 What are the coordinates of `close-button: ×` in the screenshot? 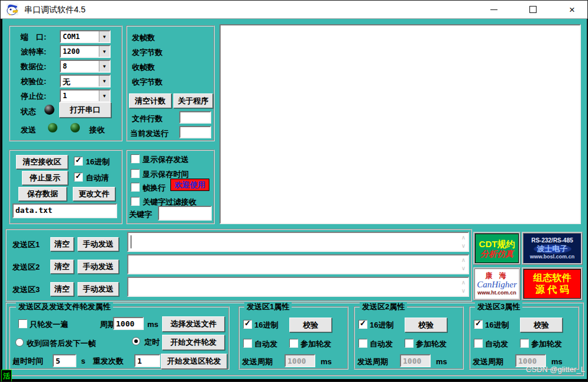 It's located at (571, 9).